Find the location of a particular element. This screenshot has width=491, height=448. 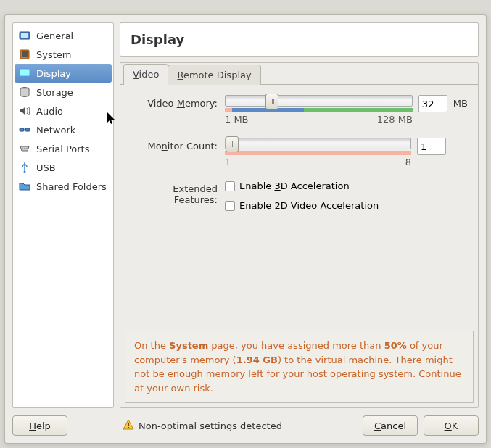

sidebar-item-label: Display is located at coordinates (54, 74).